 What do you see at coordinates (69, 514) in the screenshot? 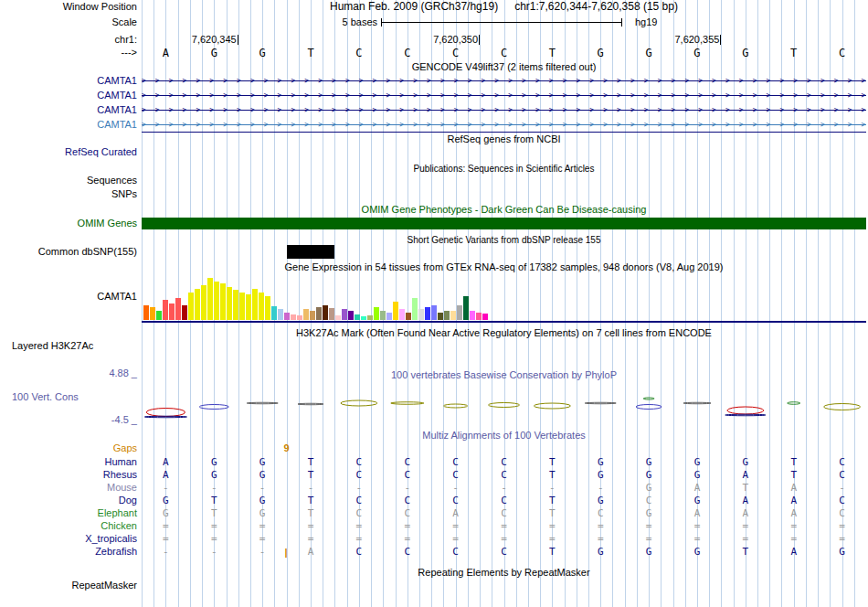
I see `species-label-elephant: Elephant` at bounding box center [69, 514].